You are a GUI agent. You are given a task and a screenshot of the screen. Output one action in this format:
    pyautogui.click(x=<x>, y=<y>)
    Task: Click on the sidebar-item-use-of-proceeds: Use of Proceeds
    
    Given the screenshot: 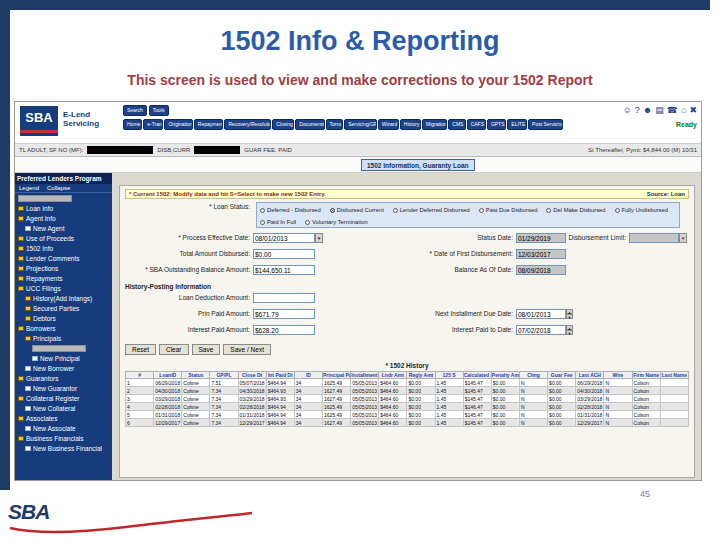 What is the action you would take?
    pyautogui.click(x=64, y=238)
    